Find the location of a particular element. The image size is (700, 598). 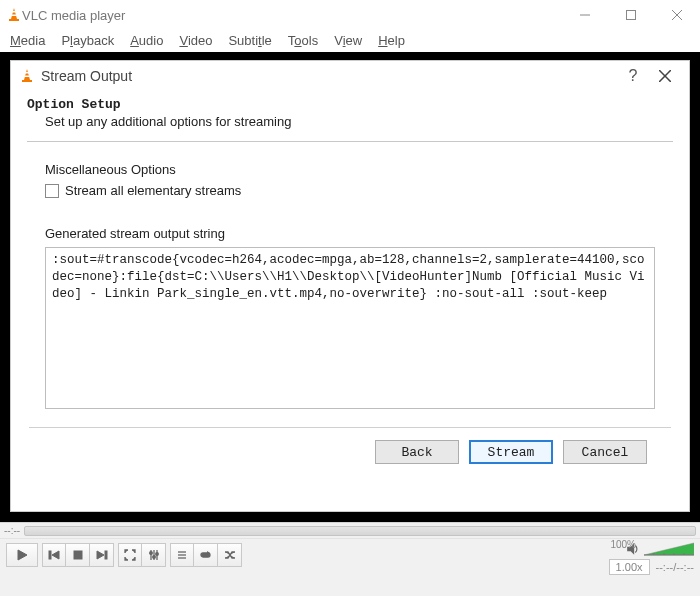

menu-audio: Audio is located at coordinates (146, 40).